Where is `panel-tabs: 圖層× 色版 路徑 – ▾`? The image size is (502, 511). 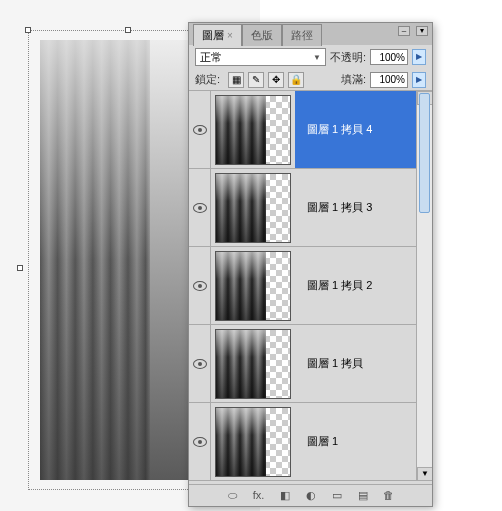
panel-tabs: 圖層× 色版 路徑 – ▾ is located at coordinates (310, 34).